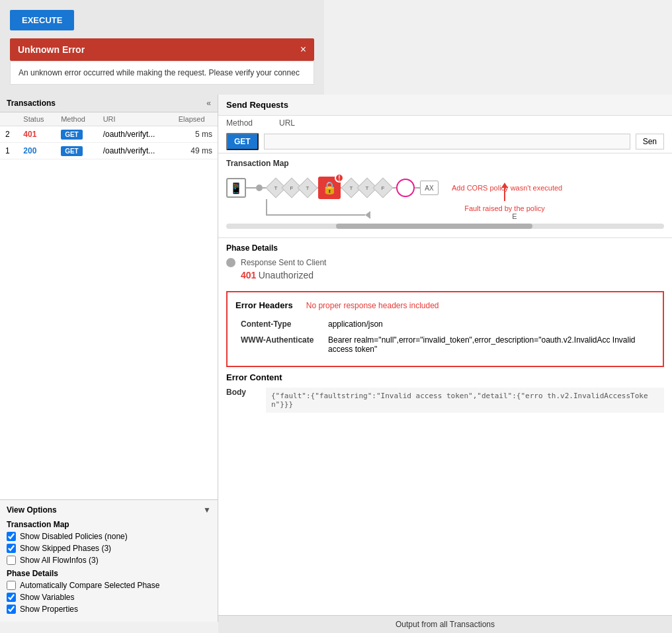  What do you see at coordinates (108, 103) in the screenshot?
I see `transactions-header: Transactions «` at bounding box center [108, 103].